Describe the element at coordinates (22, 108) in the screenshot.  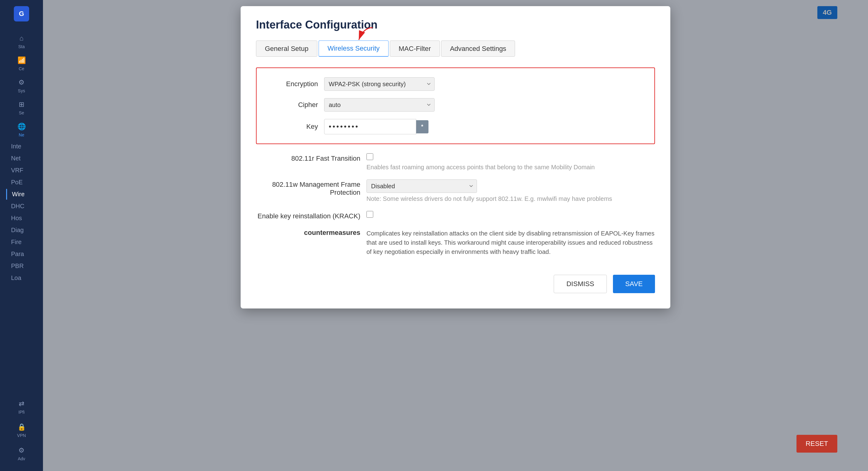
I see `sidebar-item-services: ⊞ Se` at that location.